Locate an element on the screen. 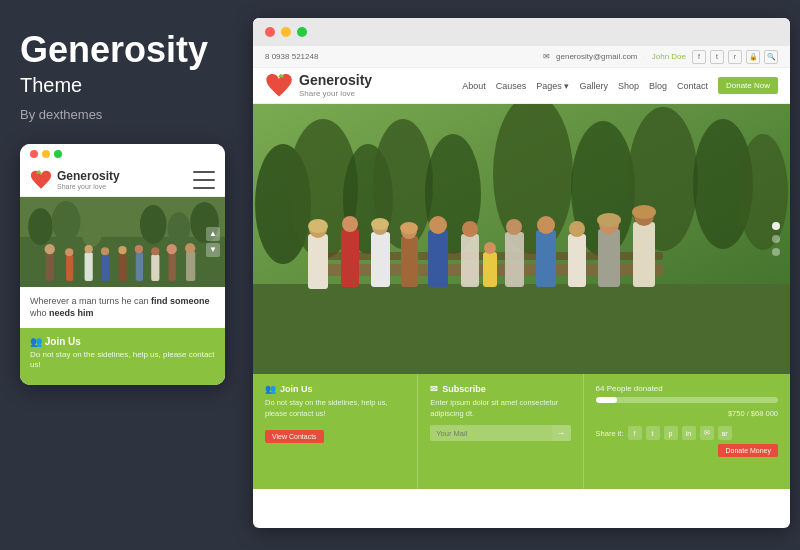  nav-pages: Pages ▾ is located at coordinates (552, 86).